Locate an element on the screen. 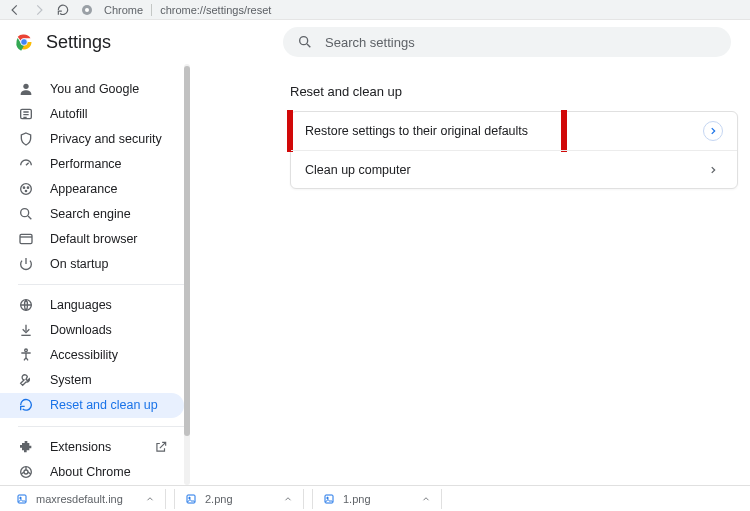  sidebar-item-default-browser: Default browser is located at coordinates (92, 238).